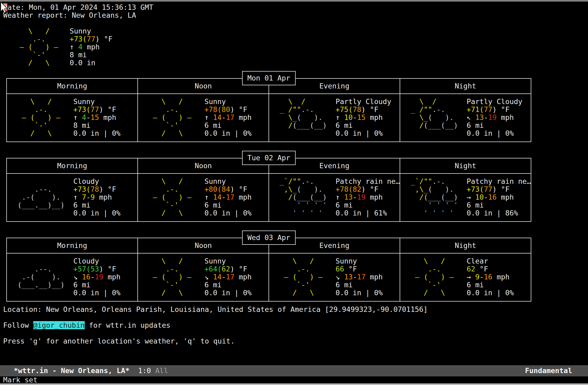 This screenshot has height=385, width=588. Describe the element at coordinates (269, 277) in the screenshot. I see `forecast-row: .--. .-( ). (___.__)__) Cloudy +57(53) °…` at that location.